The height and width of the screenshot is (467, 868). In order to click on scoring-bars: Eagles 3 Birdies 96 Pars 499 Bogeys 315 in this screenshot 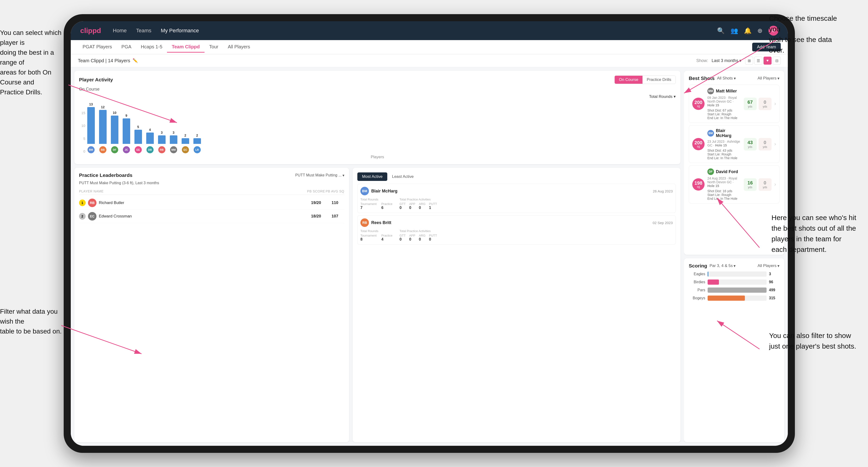, I will do `click(734, 286)`.